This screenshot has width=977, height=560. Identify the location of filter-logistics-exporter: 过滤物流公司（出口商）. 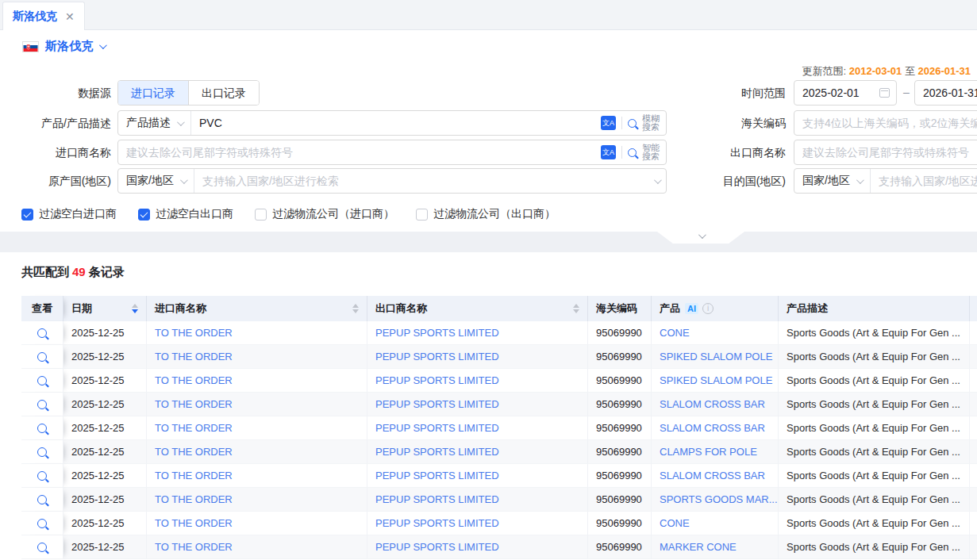
(486, 214).